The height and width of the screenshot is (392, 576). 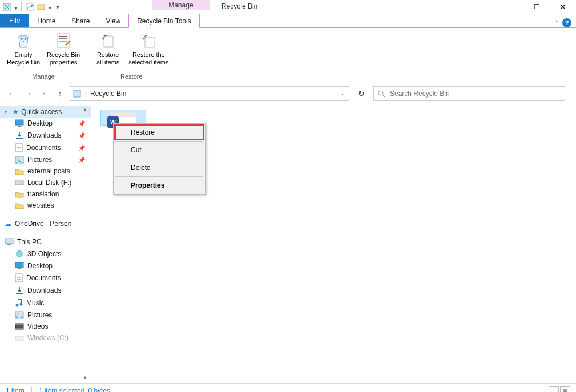 What do you see at coordinates (28, 94) in the screenshot?
I see `forward-button: →` at bounding box center [28, 94].